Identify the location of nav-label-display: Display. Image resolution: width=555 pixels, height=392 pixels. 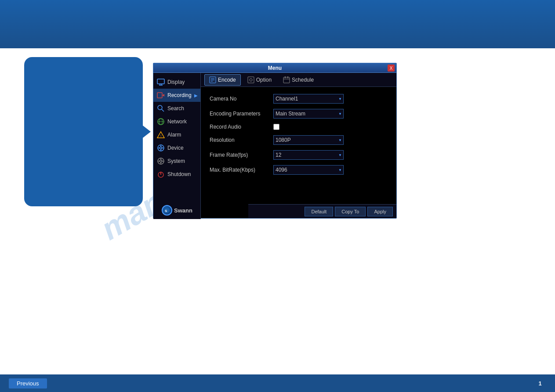
(176, 82).